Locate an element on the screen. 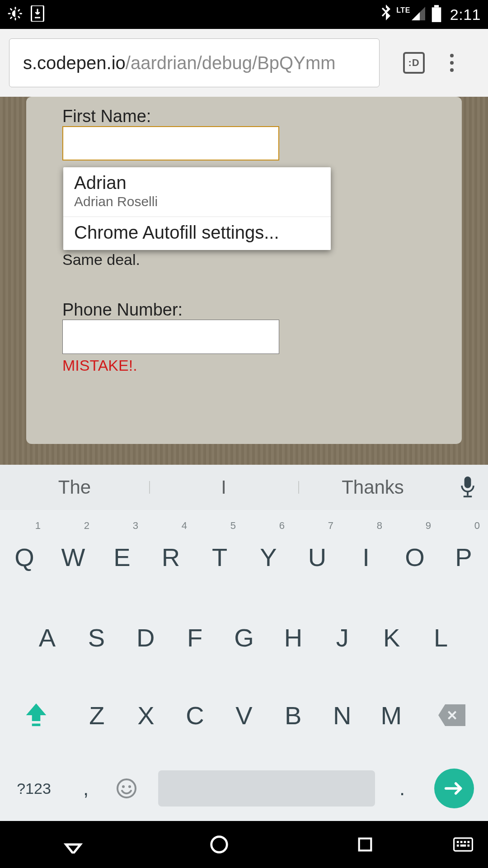  lte-indicator: LTE is located at coordinates (403, 10).